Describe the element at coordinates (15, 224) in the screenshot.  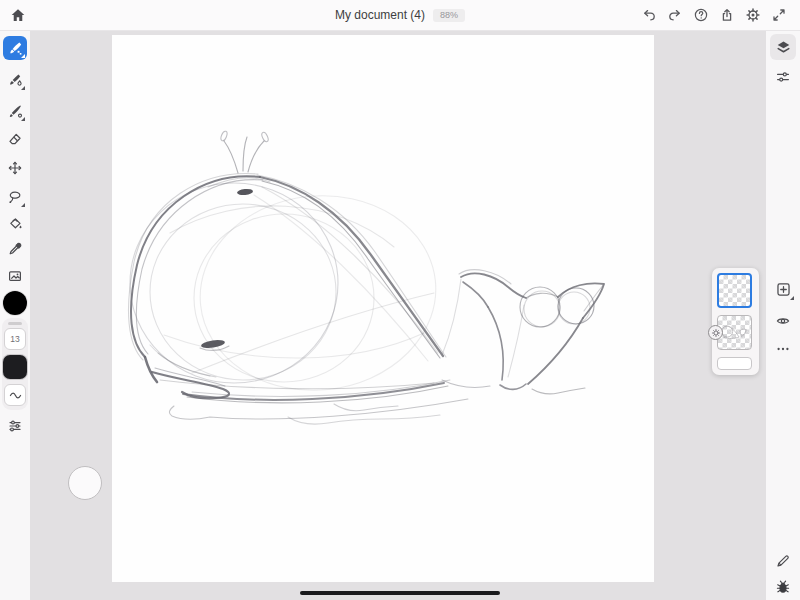
I see `fill-icon` at that location.